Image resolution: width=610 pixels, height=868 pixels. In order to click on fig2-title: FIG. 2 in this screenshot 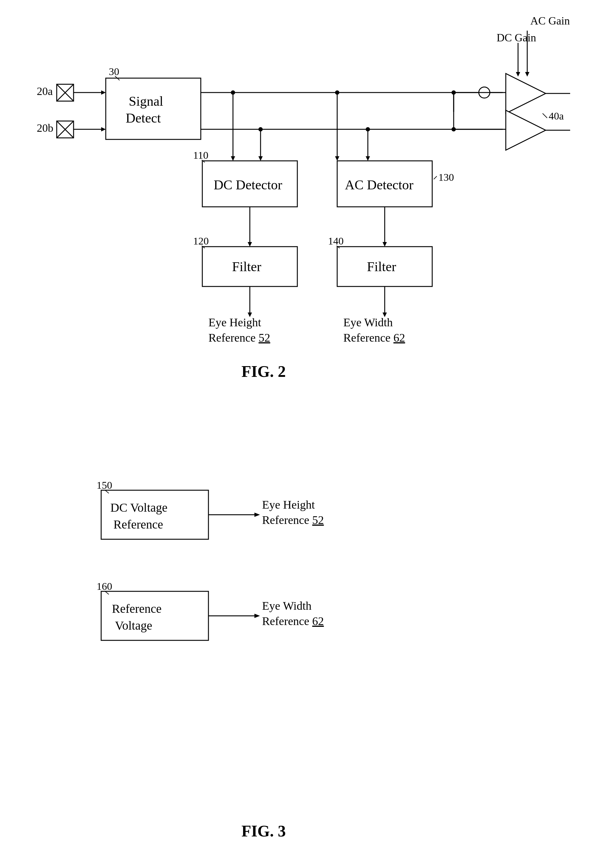, I will do `click(264, 372)`.